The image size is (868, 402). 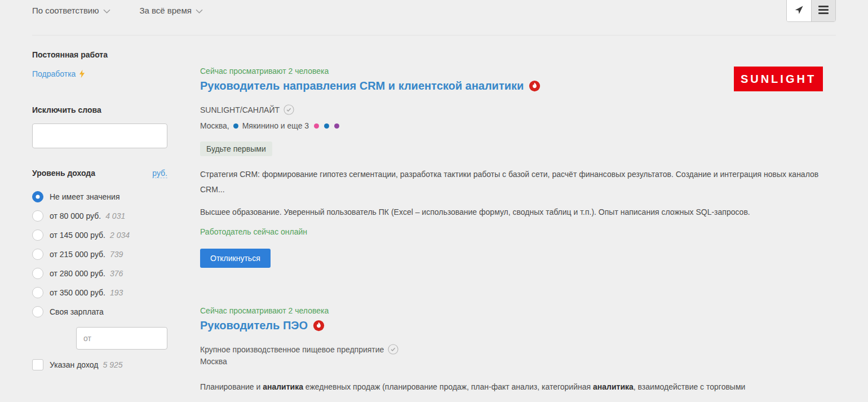 I want to click on option-count: 2 034, so click(x=119, y=235).